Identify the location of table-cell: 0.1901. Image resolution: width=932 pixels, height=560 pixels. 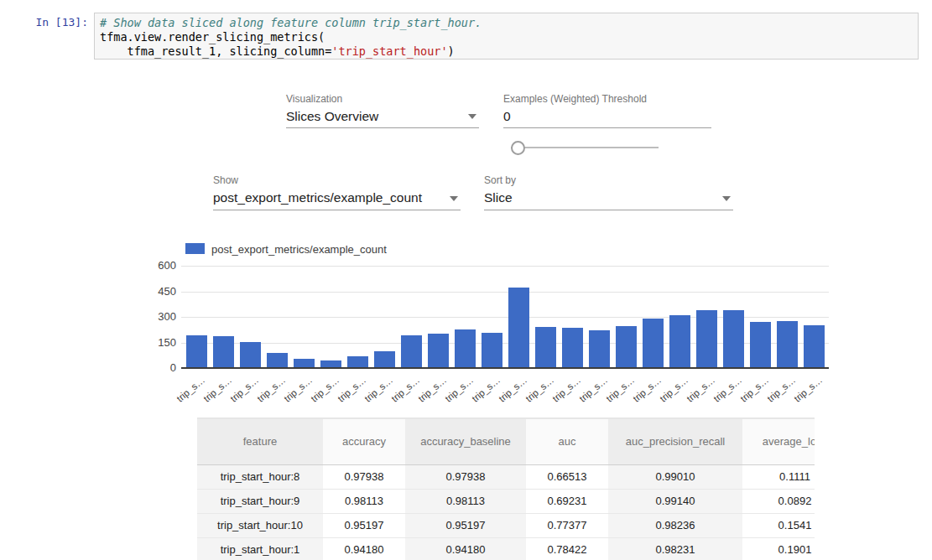
(778, 548).